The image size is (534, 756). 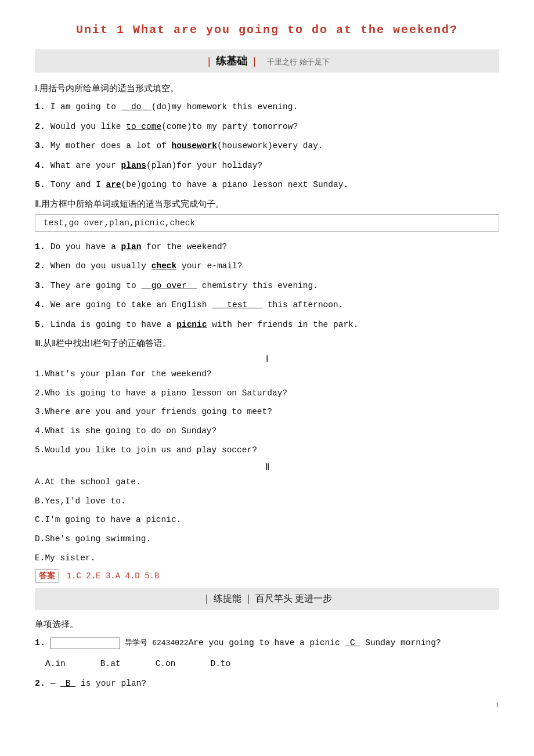 What do you see at coordinates (298, 62) in the screenshot?
I see `section1-subtitle: 千里之行 始于足下` at bounding box center [298, 62].